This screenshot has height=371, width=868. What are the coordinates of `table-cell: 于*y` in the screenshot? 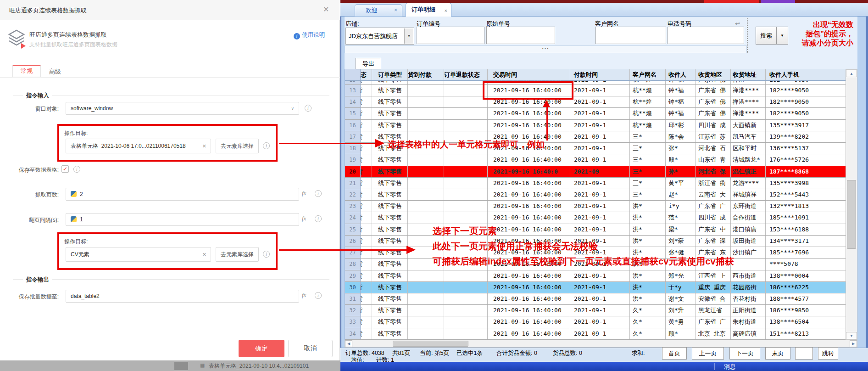 It's located at (681, 287).